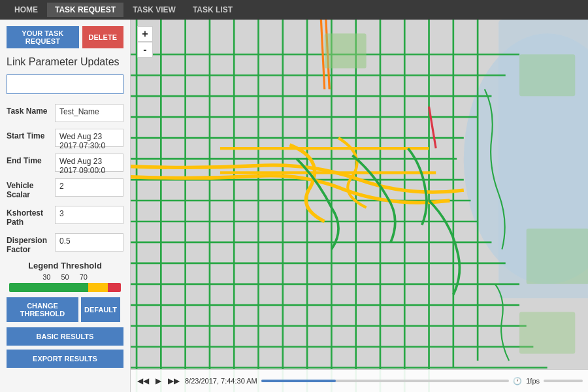 The image size is (588, 392). I want to click on timeline-datetime: 8/23/2017, 7:44:30 AM, so click(221, 381).